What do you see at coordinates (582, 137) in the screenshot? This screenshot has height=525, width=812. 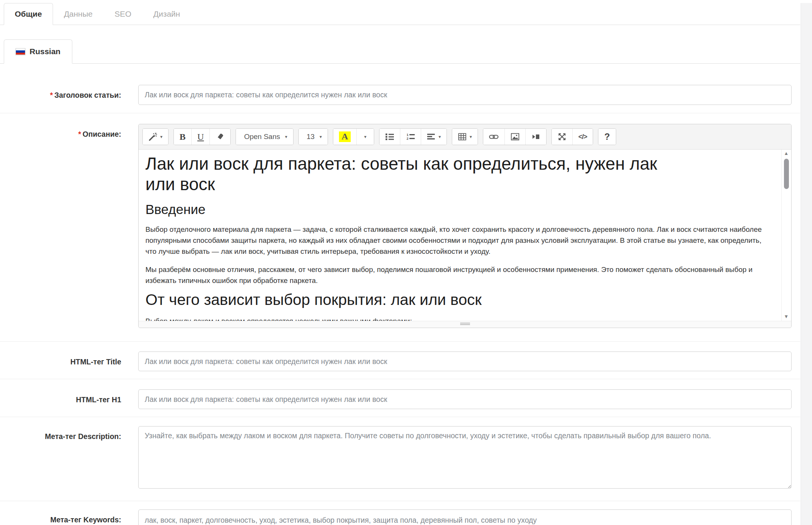 I see `code-view-button: </>` at bounding box center [582, 137].